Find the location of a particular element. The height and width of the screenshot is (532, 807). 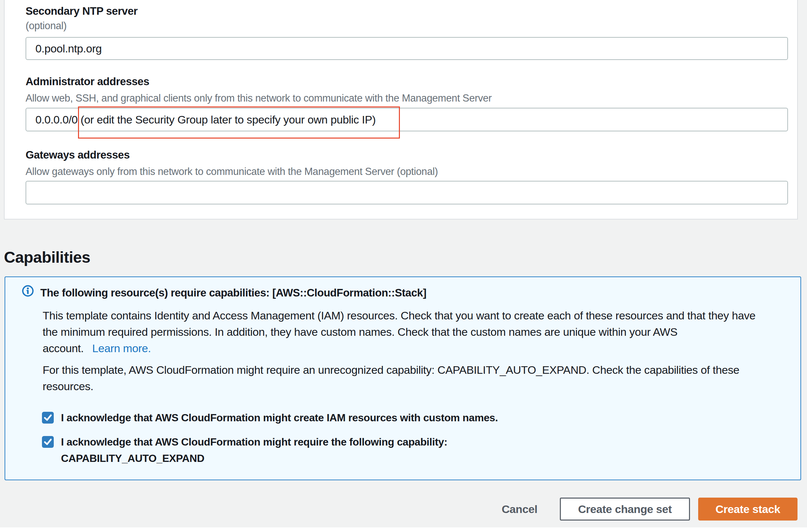

iam-custom-names-checkbox-label: I acknowledge that AWS CloudFormation mi… is located at coordinates (280, 418).